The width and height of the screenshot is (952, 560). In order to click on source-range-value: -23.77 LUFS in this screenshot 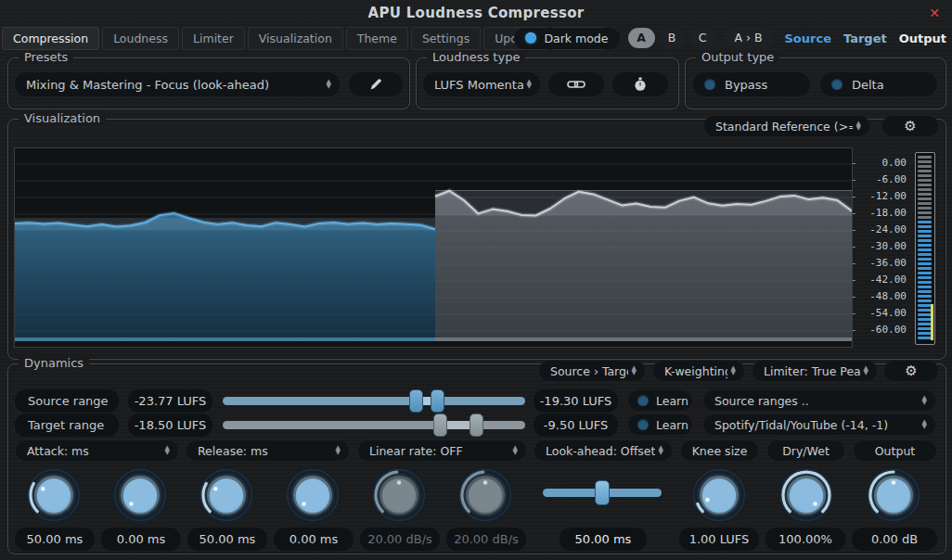, I will do `click(171, 401)`.